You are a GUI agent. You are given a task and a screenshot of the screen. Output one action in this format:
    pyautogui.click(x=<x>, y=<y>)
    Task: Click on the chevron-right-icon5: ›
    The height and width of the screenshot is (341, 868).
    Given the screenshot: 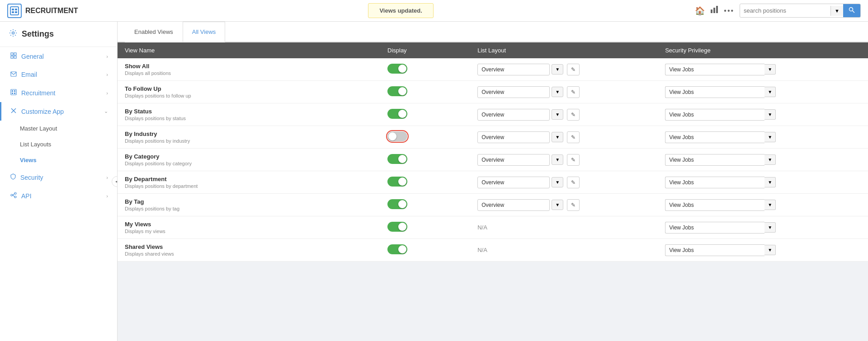 What is the action you would take?
    pyautogui.click(x=107, y=196)
    